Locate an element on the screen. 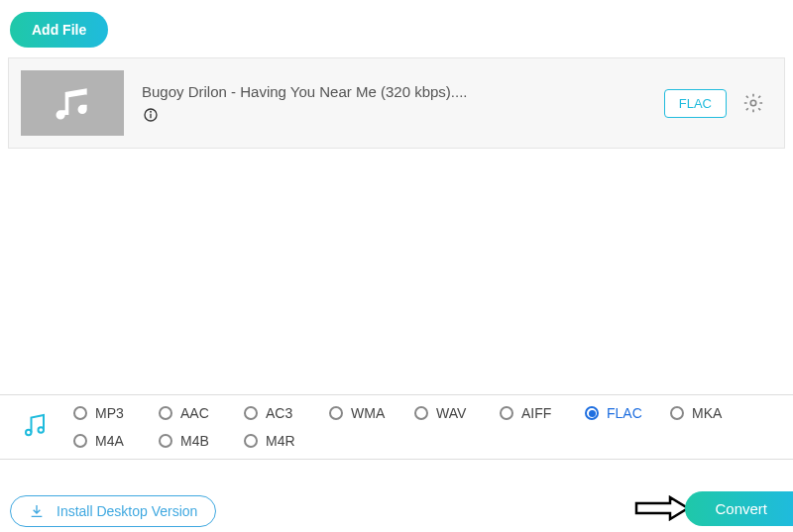 The height and width of the screenshot is (532, 793). format-option-label: FLAC is located at coordinates (624, 413).